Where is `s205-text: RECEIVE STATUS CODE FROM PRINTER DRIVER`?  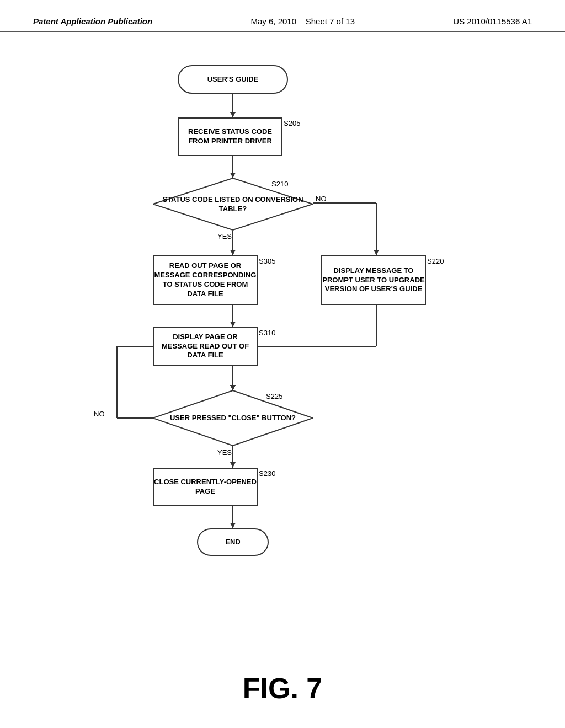
s205-text: RECEIVE STATUS CODE FROM PRINTER DRIVER is located at coordinates (230, 137).